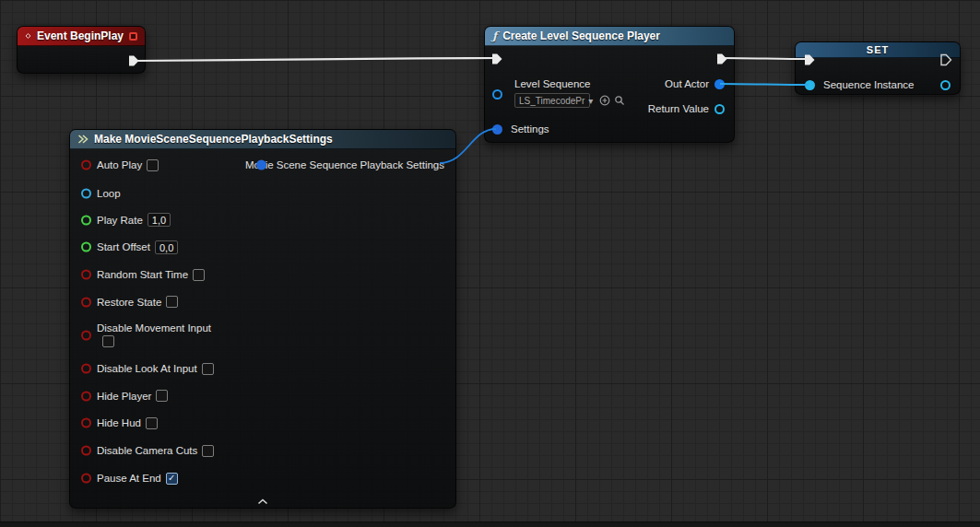 The height and width of the screenshot is (527, 980). What do you see at coordinates (87, 335) in the screenshot?
I see `disable-movement-input-pin` at bounding box center [87, 335].